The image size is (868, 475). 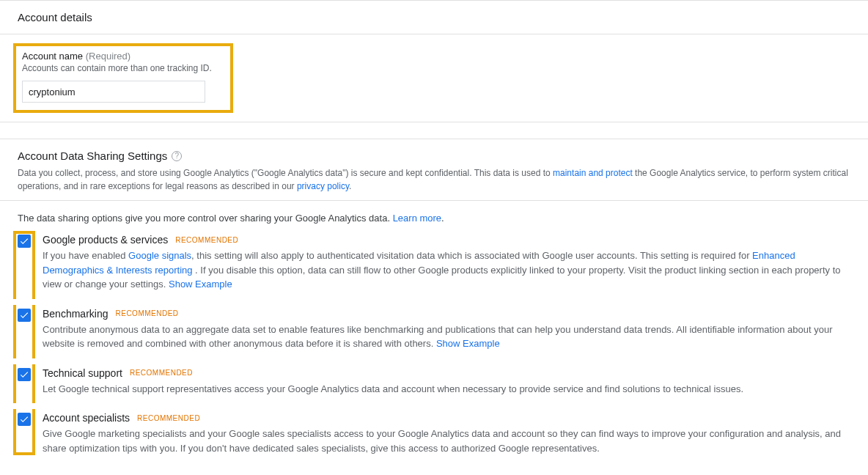 I want to click on data-sharing-title: Account Data Sharing Settings, so click(x=92, y=155).